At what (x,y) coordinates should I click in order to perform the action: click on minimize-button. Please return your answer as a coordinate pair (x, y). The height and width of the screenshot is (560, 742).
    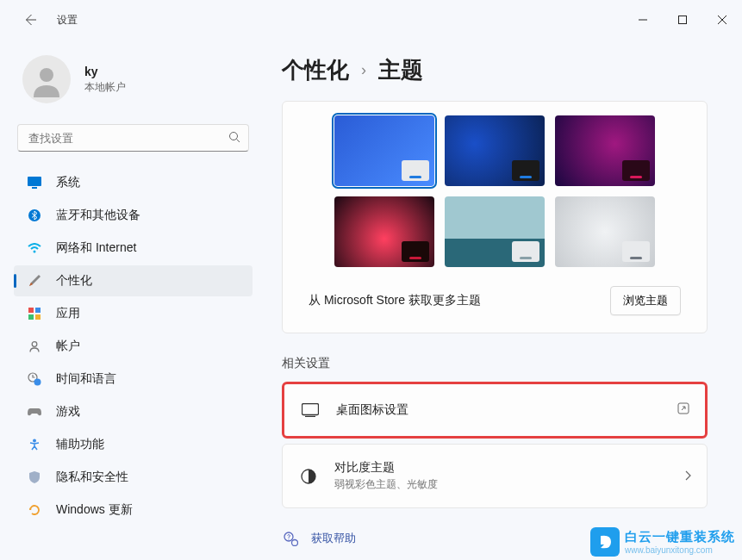
    Looking at the image, I should click on (643, 20).